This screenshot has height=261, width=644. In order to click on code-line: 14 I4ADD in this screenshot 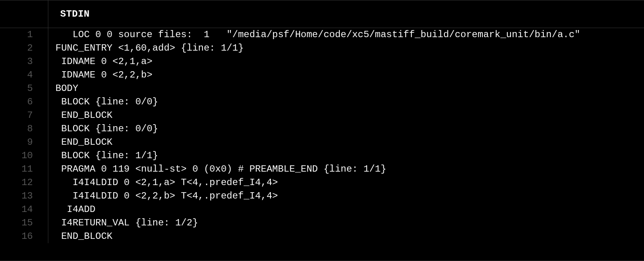, I will do `click(322, 210)`.